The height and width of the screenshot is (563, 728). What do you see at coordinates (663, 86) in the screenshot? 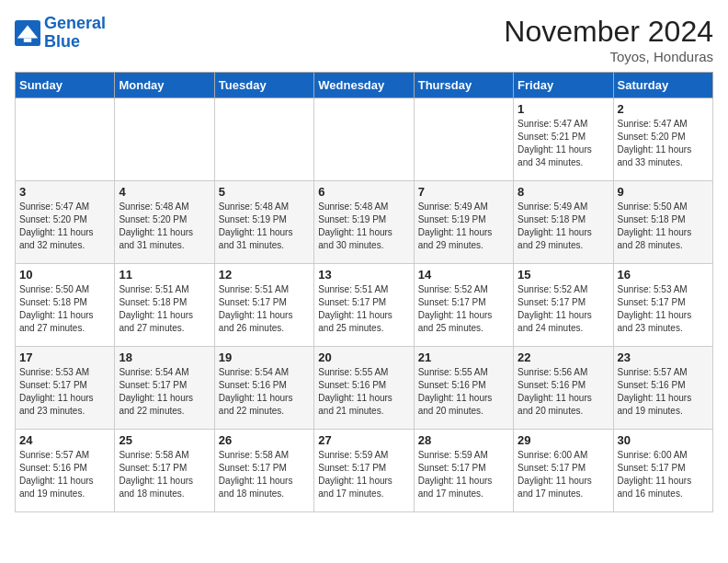
I see `col-header-saturday: Saturday` at bounding box center [663, 86].